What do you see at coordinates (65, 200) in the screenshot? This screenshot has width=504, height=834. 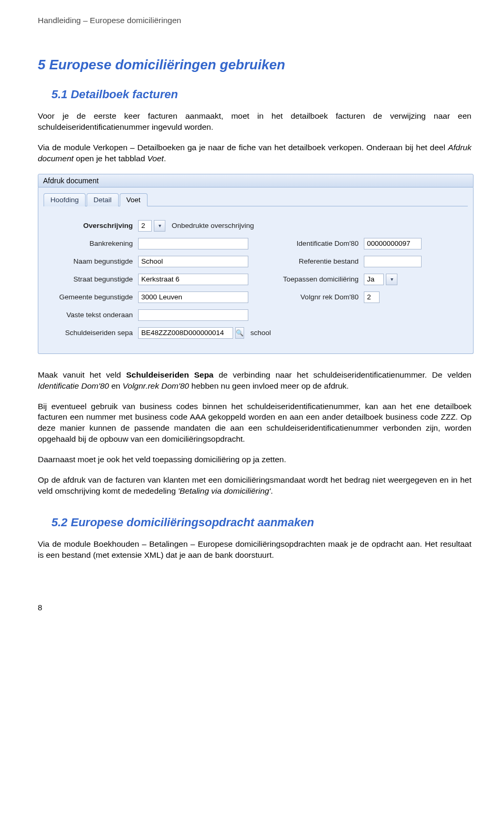 I see `tab-hoofding: Hoofding` at bounding box center [65, 200].